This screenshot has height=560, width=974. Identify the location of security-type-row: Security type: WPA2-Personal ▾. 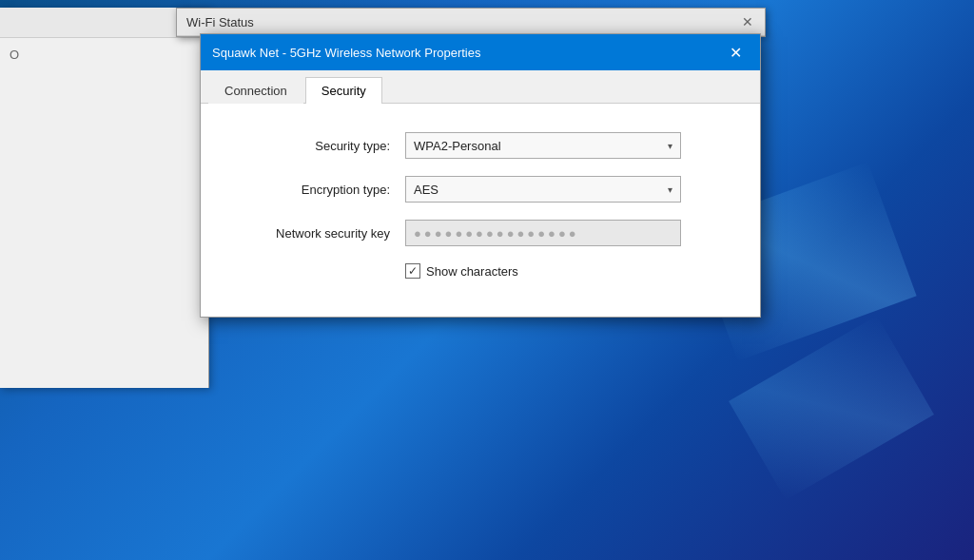
(480, 145).